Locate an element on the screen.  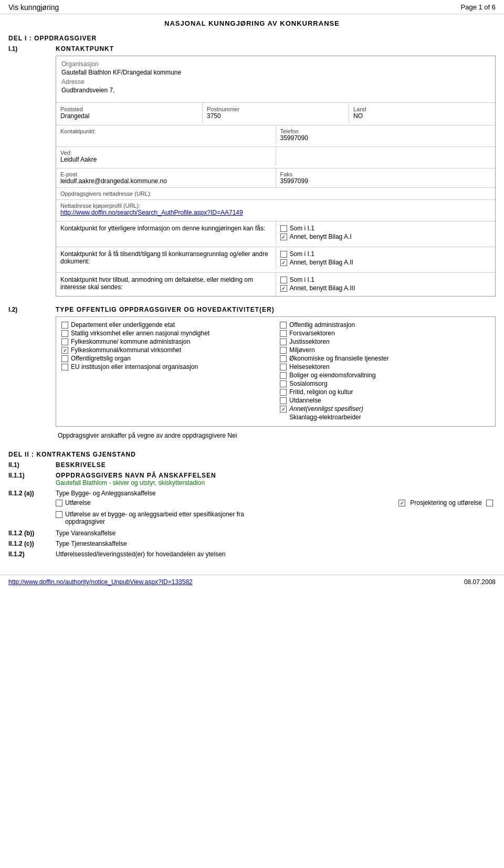
right-option: Helsesektoren is located at coordinates (385, 367).